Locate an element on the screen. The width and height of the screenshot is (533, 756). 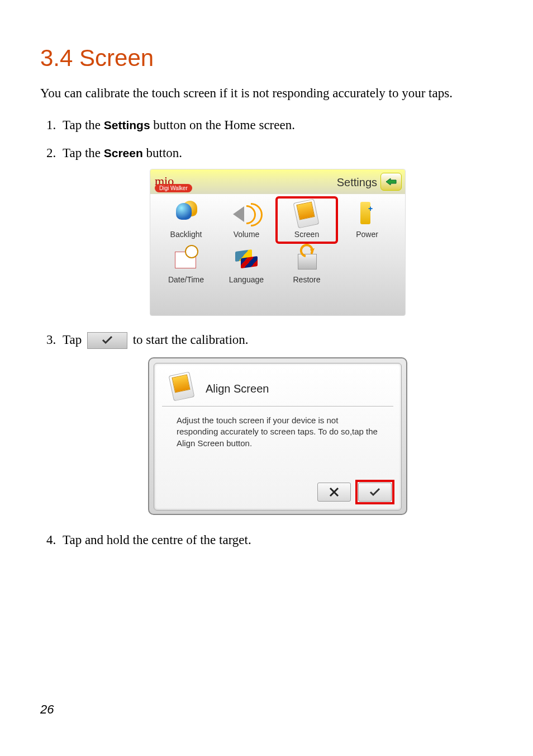
align-screen-screenshot: Align Screen Adjust the touch screen if … is located at coordinates (278, 436).